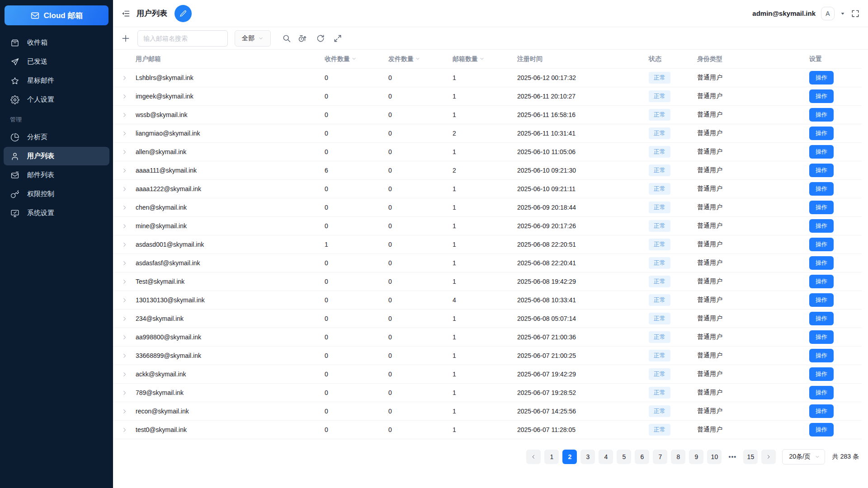 The width and height of the screenshot is (868, 488). Describe the element at coordinates (750, 457) in the screenshot. I see `pagination-page-15: 15` at that location.